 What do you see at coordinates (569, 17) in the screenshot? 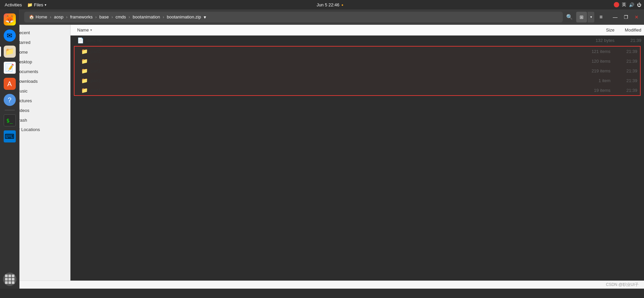
I see `search-button: 🔍` at bounding box center [569, 17].